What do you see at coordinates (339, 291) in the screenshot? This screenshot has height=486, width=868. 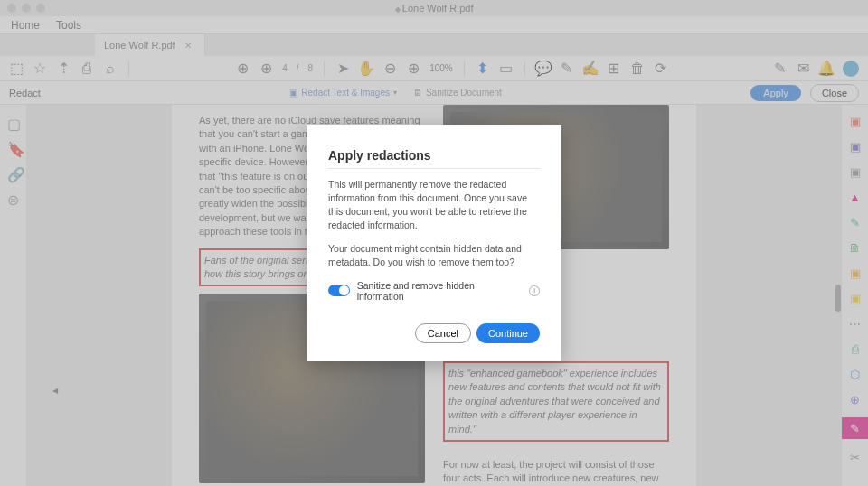 I see `sanitize-toggle` at bounding box center [339, 291].